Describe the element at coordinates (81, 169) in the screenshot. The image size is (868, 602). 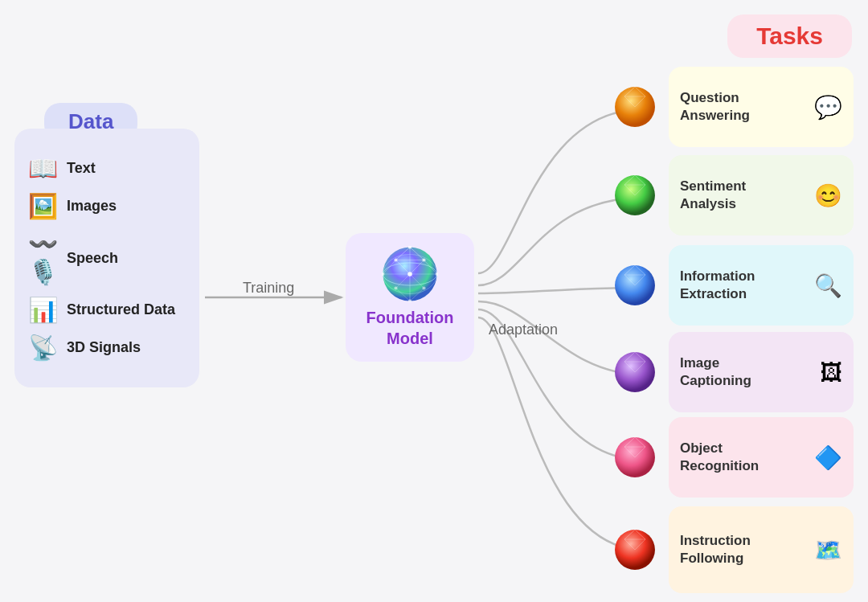
I see `data-item-text-label: Text` at that location.